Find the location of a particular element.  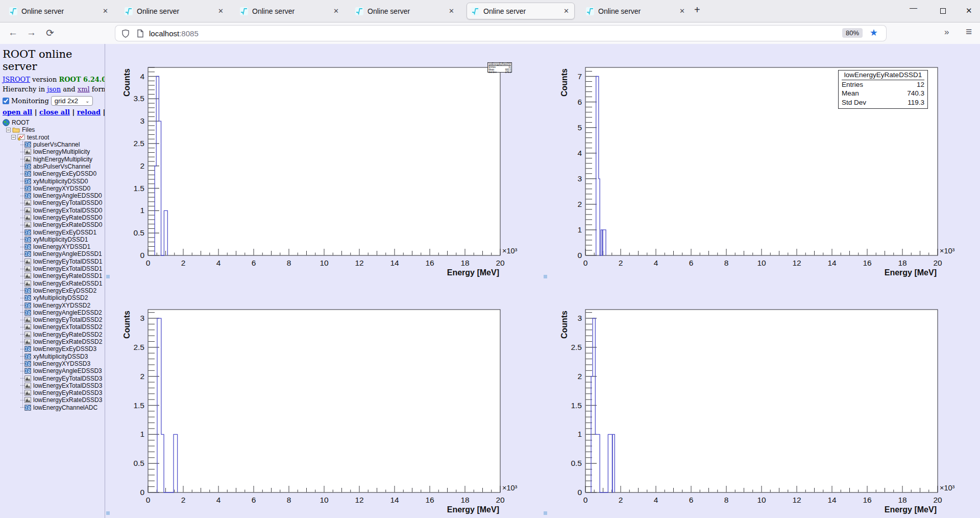

monitoring-checkbox is located at coordinates (6, 101).